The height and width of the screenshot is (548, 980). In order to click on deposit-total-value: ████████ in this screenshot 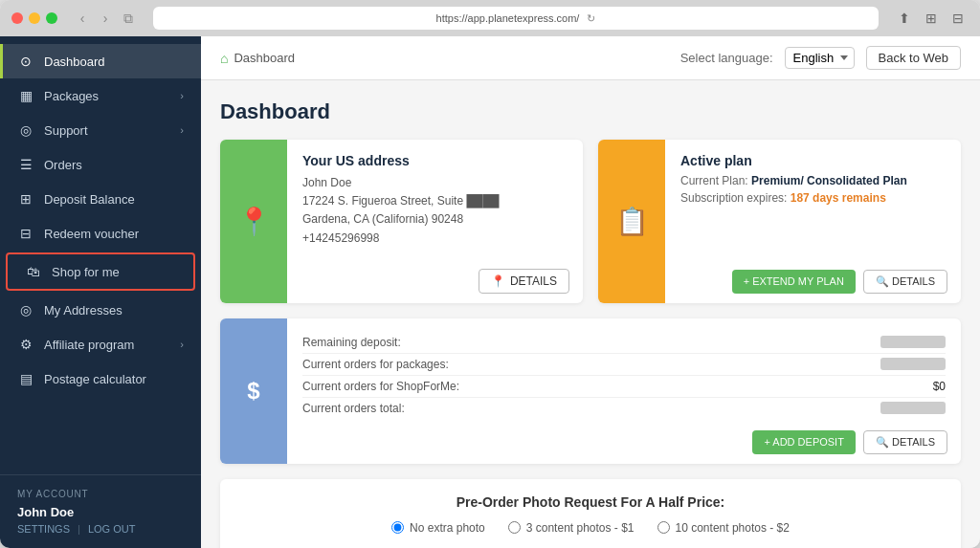, I will do `click(913, 407)`.